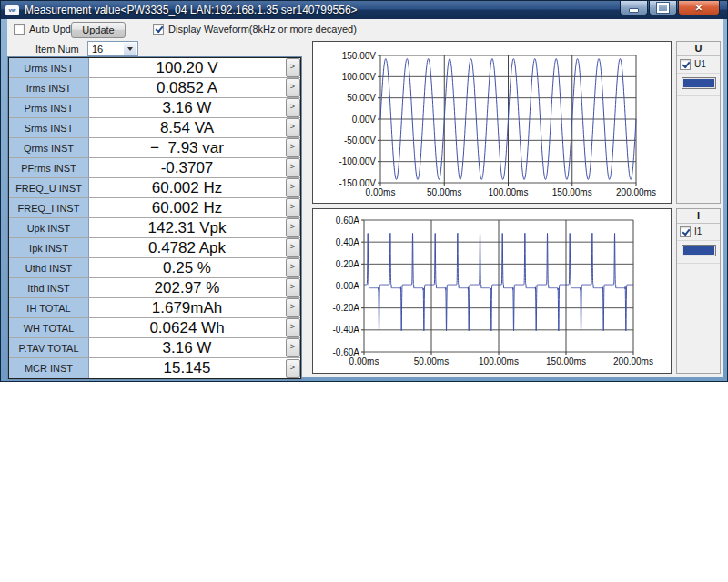  I want to click on measurement-row: PFrms INST-0.3707>, so click(155, 168).